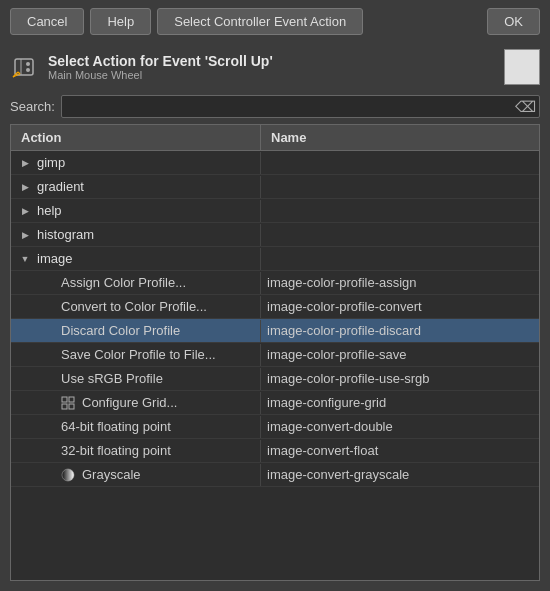 This screenshot has height=591, width=550. Describe the element at coordinates (275, 138) in the screenshot. I see `table-header: Action Name` at that location.